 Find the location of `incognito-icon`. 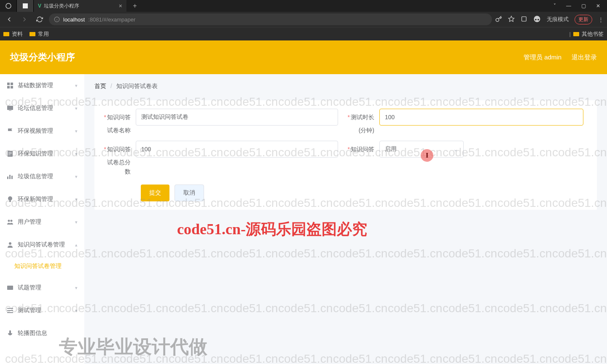

incognito-icon is located at coordinates (537, 19).